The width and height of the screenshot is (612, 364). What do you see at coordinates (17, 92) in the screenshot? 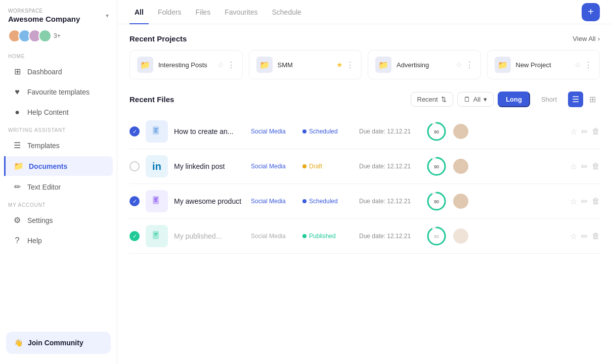
I see `heart-icon: ♥` at bounding box center [17, 92].